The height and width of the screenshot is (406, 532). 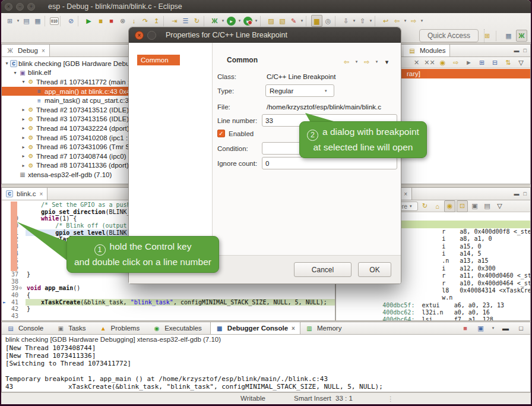 What do you see at coordinates (157, 21) in the screenshot?
I see `step-return-icon: ↥` at bounding box center [157, 21].